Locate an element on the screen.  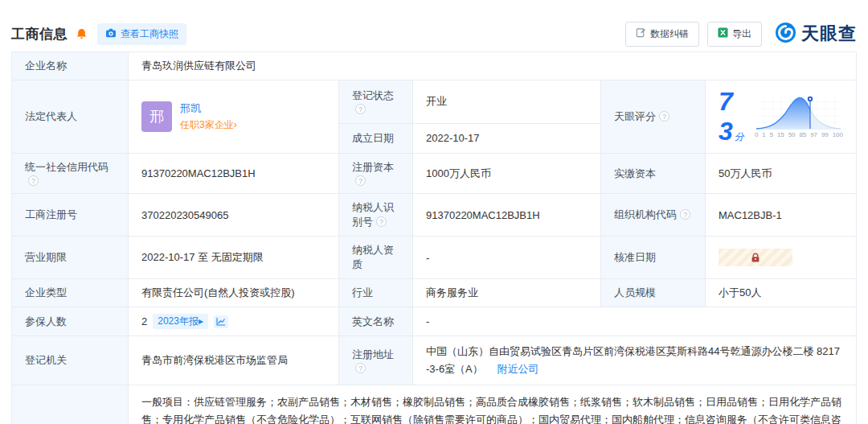
legal-rep-label: 法定代表人 is located at coordinates (71, 117).